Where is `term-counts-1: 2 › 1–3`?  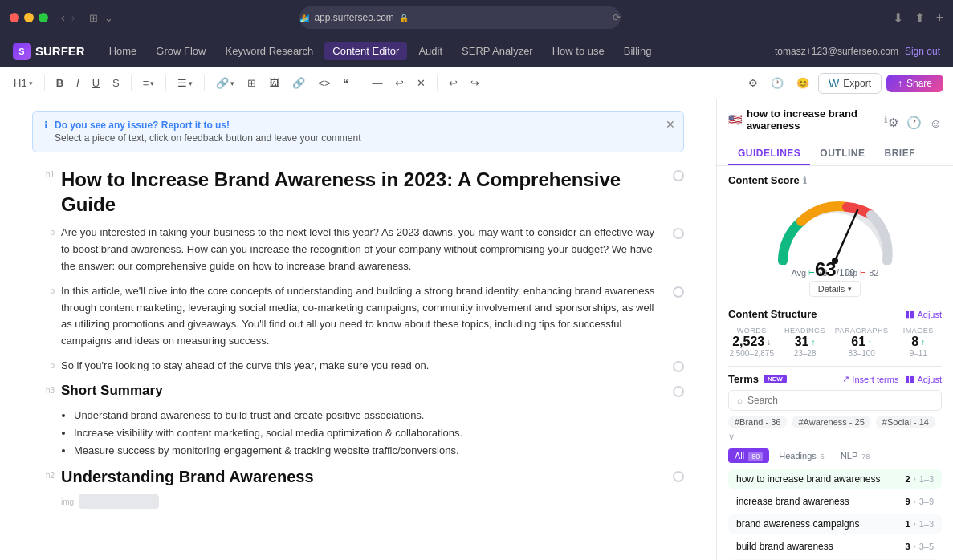 term-counts-1: 2 › 1–3 is located at coordinates (920, 479).